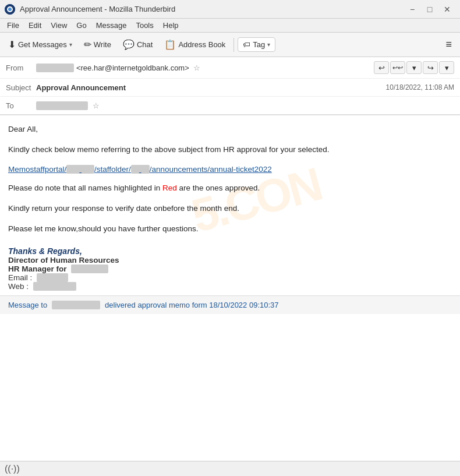 The height and width of the screenshot is (476, 460). Describe the element at coordinates (19, 287) in the screenshot. I see `sig-web-label: Web :` at that location.